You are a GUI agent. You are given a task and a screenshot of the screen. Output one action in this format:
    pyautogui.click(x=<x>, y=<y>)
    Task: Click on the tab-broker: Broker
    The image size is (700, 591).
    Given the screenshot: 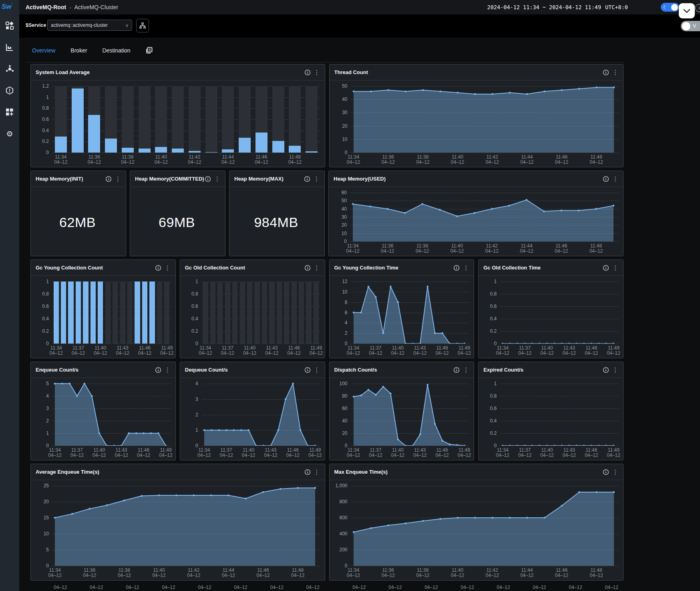 What is the action you would take?
    pyautogui.click(x=78, y=50)
    